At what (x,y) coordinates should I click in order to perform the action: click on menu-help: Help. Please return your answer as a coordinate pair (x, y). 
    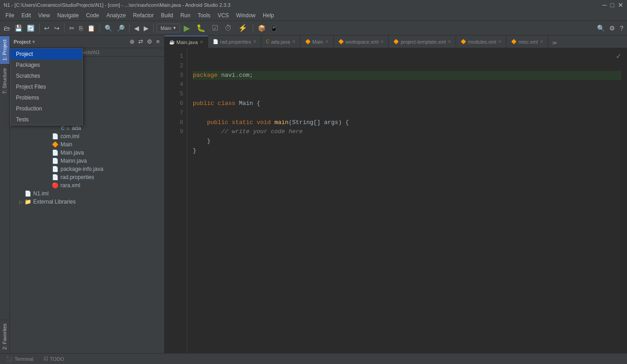
    Looking at the image, I should click on (268, 15).